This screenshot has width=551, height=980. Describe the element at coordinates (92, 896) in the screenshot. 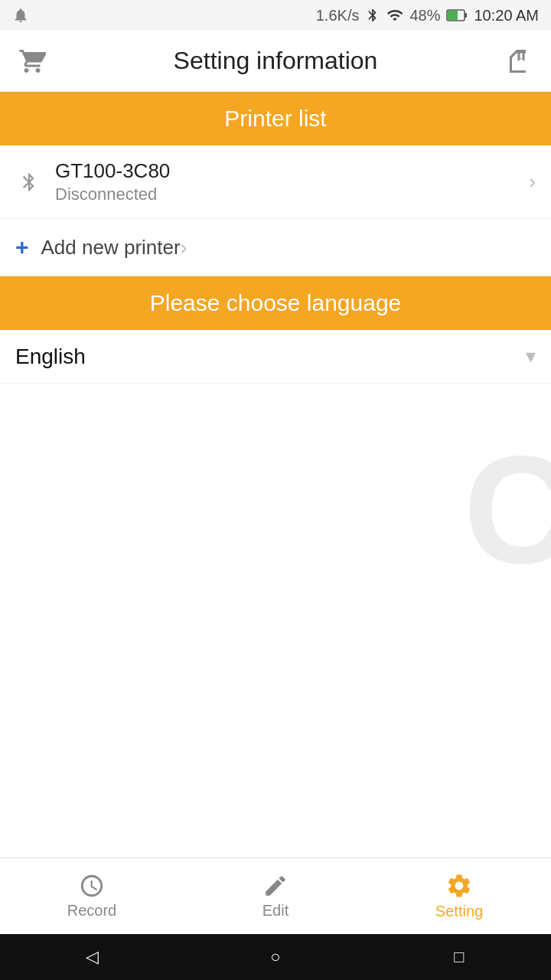

I see `nav-item-record: Record` at that location.